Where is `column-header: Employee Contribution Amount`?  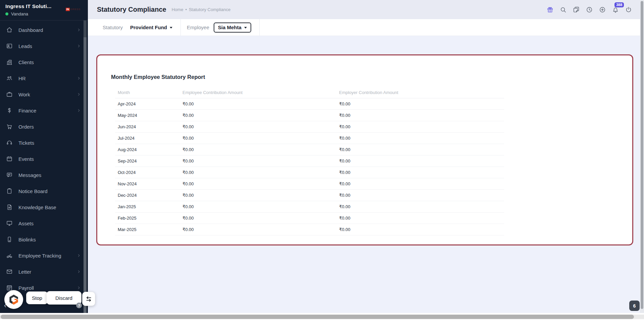 column-header: Employee Contribution Amount is located at coordinates (258, 93).